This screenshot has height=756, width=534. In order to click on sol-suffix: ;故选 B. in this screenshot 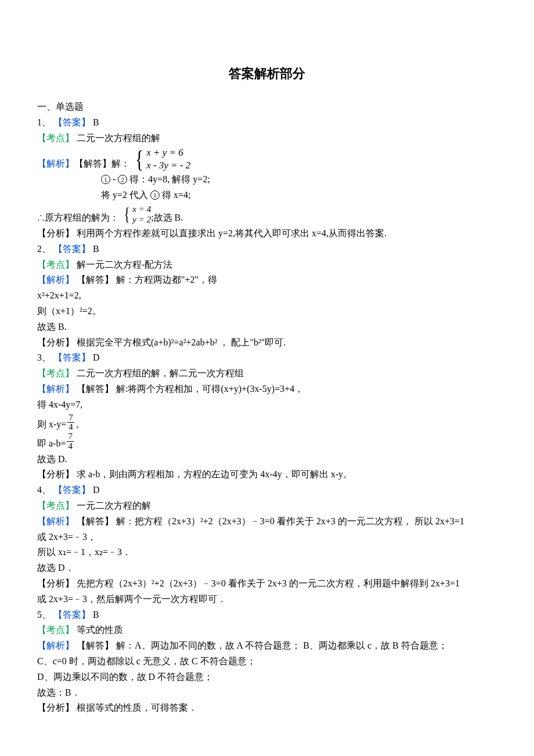, I will do `click(167, 218)`.